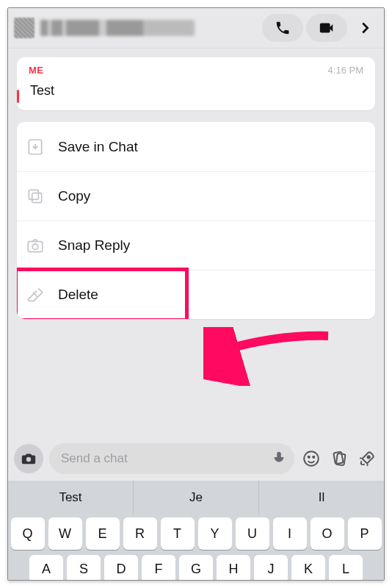 This screenshot has width=392, height=588. Describe the element at coordinates (283, 28) in the screenshot. I see `phone-icon` at that location.